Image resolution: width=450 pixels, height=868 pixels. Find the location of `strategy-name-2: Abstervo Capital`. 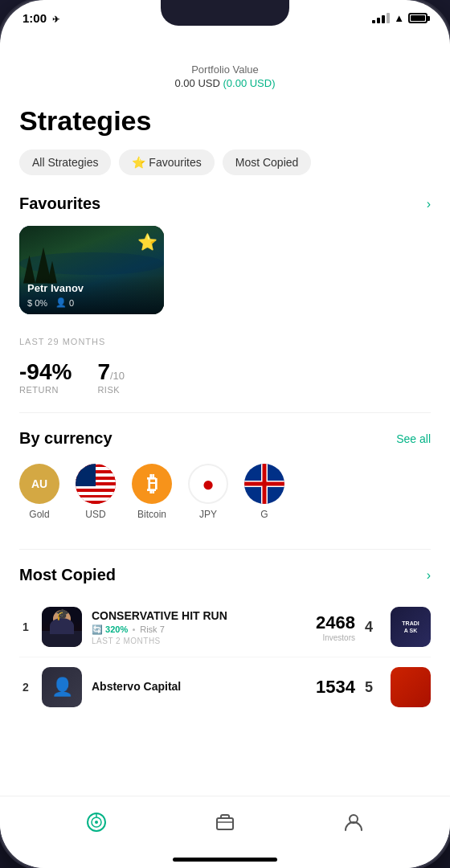

strategy-name-2: Abstervo Capital is located at coordinates (199, 686).